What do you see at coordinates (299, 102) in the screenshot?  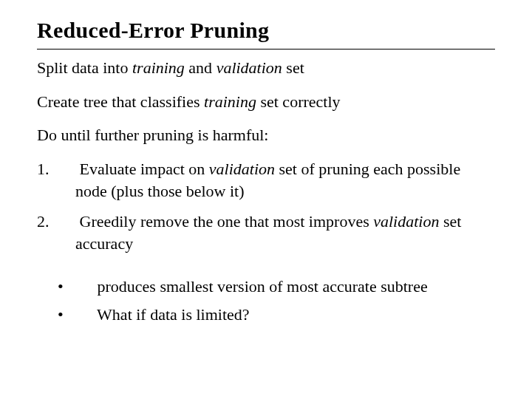 I see `text: set correctly` at bounding box center [299, 102].